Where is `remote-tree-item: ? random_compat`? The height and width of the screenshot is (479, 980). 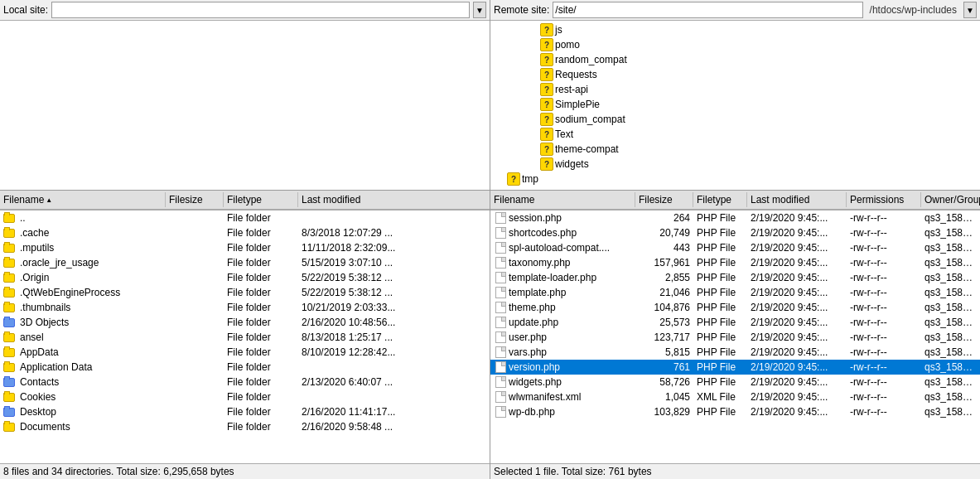
remote-tree-item: ? random_compat is located at coordinates (736, 60).